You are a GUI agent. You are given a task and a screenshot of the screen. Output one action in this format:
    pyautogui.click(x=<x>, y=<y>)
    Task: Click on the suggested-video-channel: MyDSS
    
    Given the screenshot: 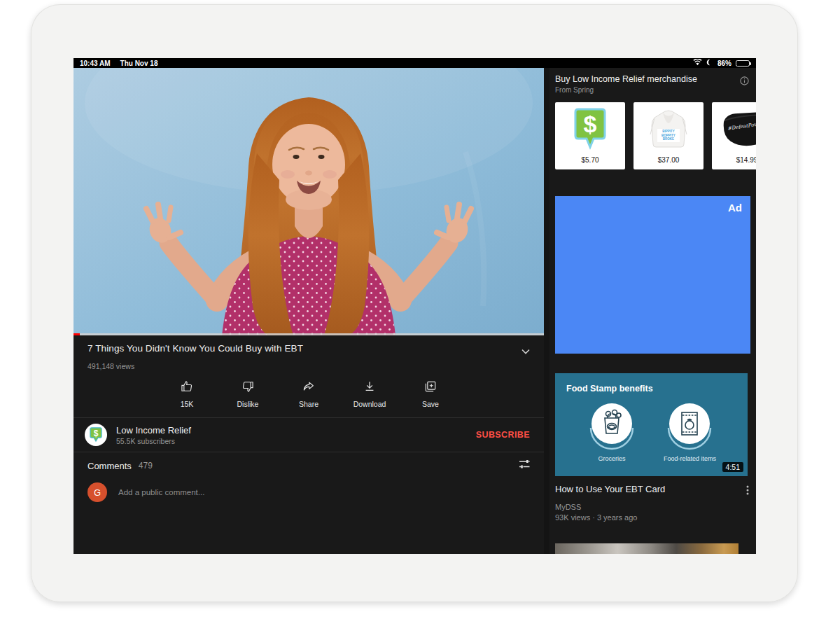 What is the action you would take?
    pyautogui.click(x=652, y=506)
    